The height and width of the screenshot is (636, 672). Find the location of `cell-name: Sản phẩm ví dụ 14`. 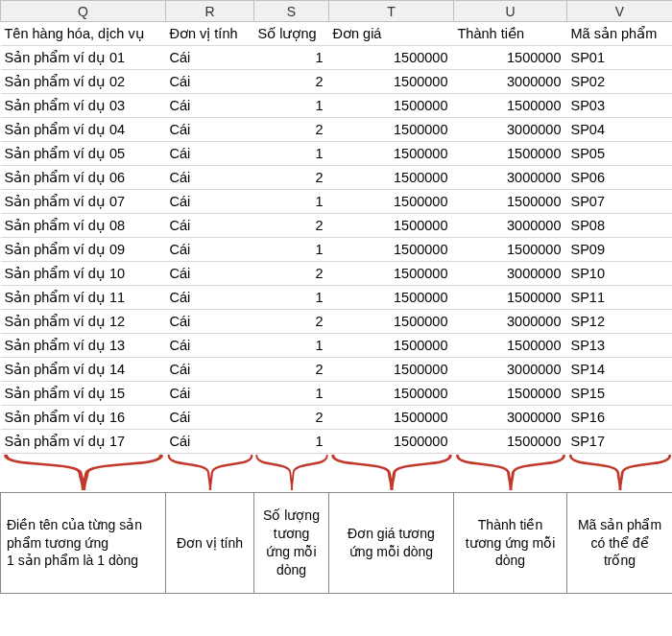

cell-name: Sản phẩm ví dụ 14 is located at coordinates (84, 370).